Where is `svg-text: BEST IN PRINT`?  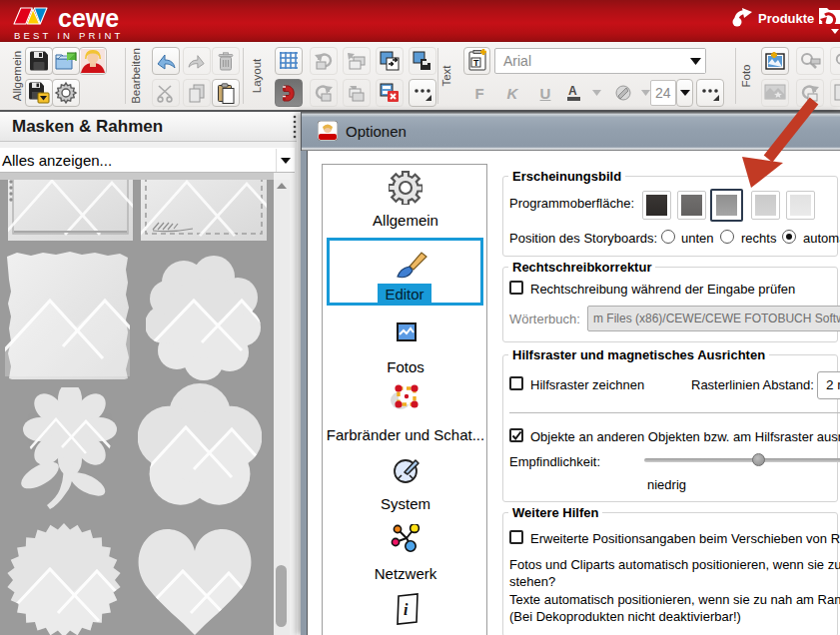 svg-text: BEST IN PRINT is located at coordinates (69, 36).